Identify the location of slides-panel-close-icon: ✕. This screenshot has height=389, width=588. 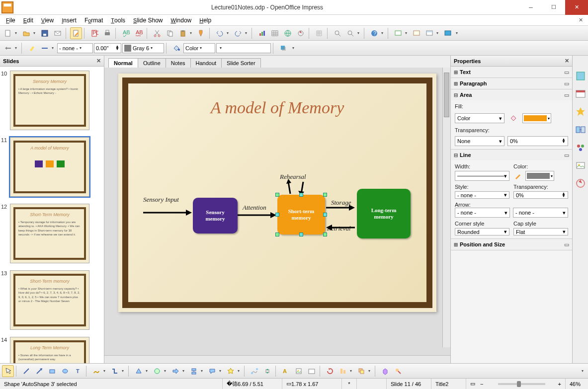
(98, 61).